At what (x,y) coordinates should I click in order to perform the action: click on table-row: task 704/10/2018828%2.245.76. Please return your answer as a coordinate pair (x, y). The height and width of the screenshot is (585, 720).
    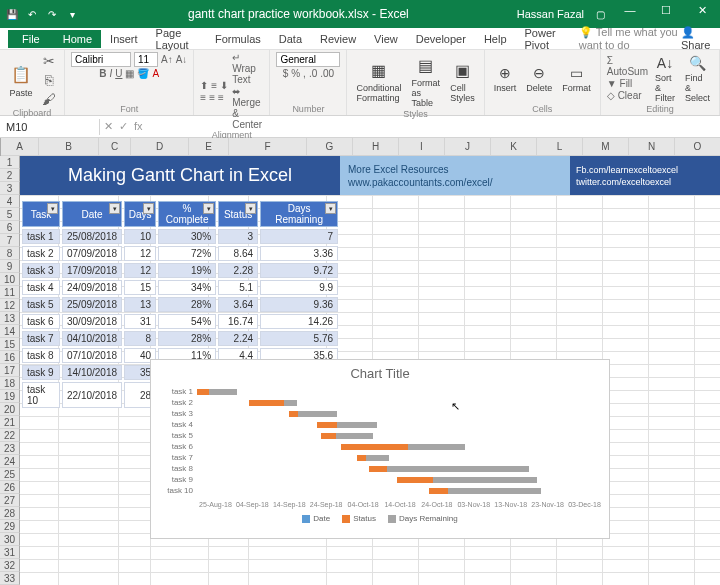
    Looking at the image, I should click on (180, 338).